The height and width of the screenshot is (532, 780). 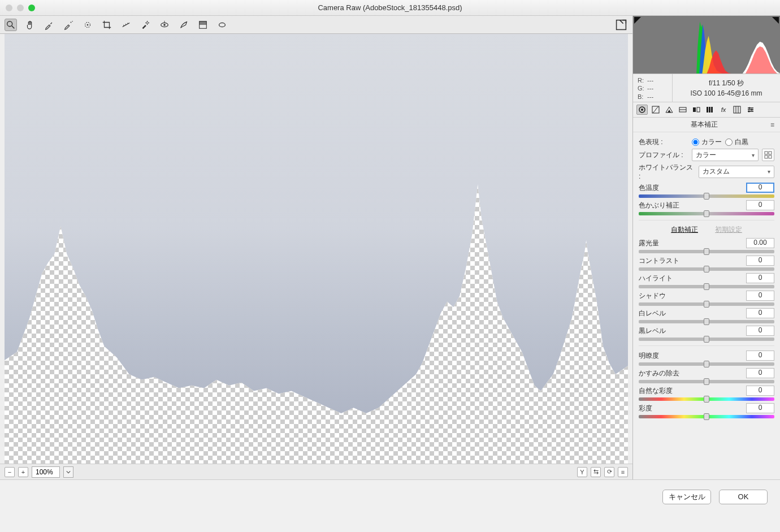 What do you see at coordinates (20, 8) in the screenshot?
I see `minimize-icon` at bounding box center [20, 8].